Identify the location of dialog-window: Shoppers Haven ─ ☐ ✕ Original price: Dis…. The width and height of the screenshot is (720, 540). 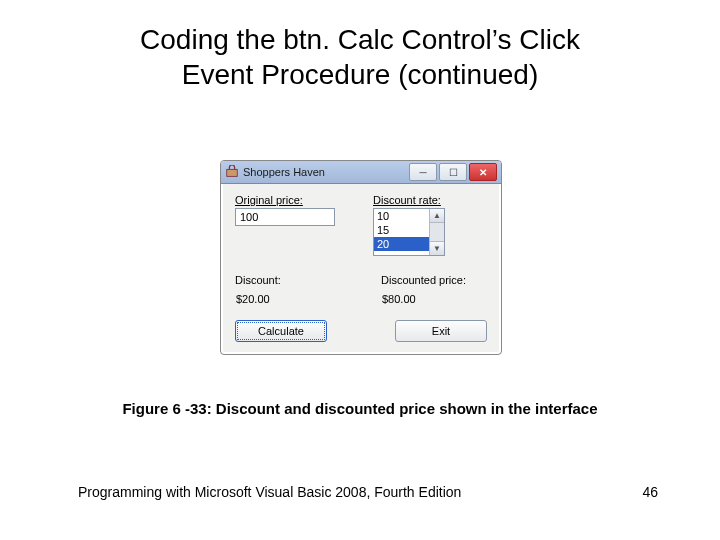
(361, 258).